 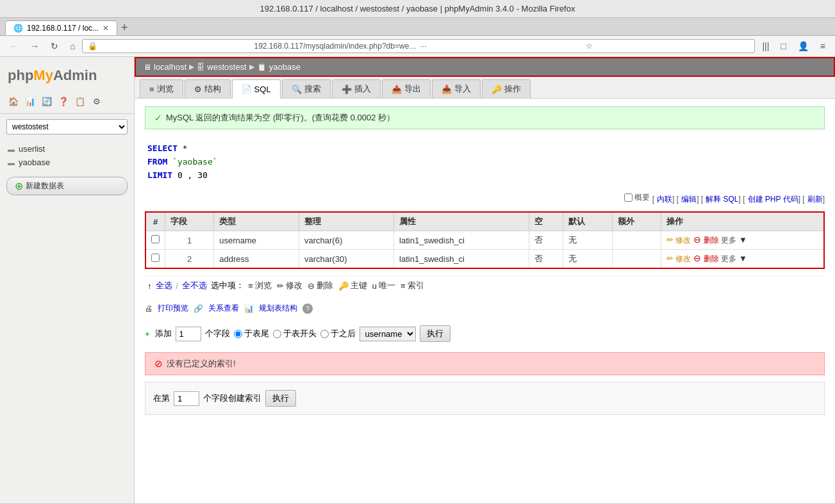 I want to click on row2-check, so click(x=155, y=257).